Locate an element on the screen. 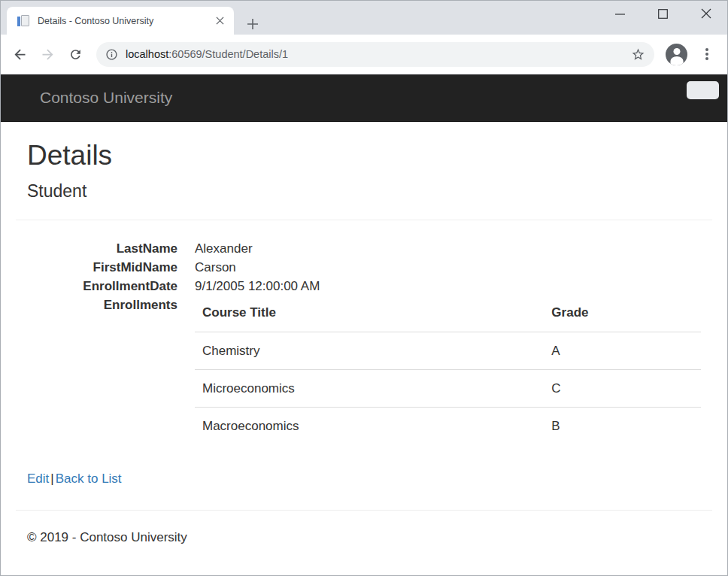 This screenshot has height=576, width=728. url-host: localhost is located at coordinates (147, 54).